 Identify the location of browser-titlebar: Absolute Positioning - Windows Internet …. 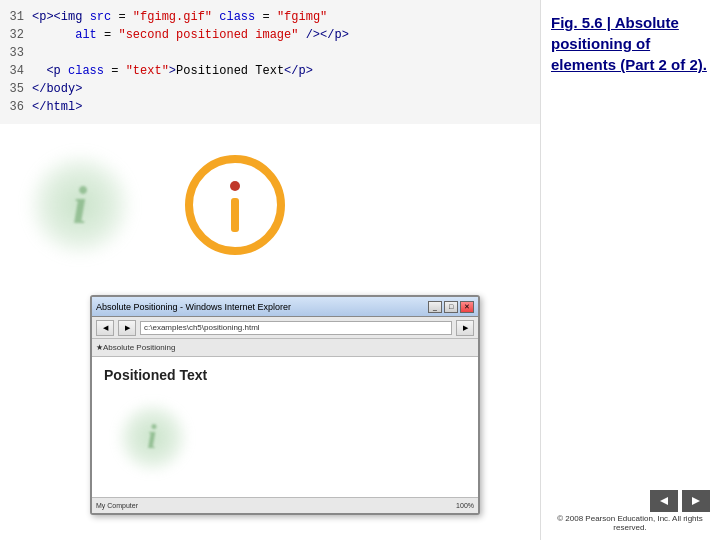
(285, 307).